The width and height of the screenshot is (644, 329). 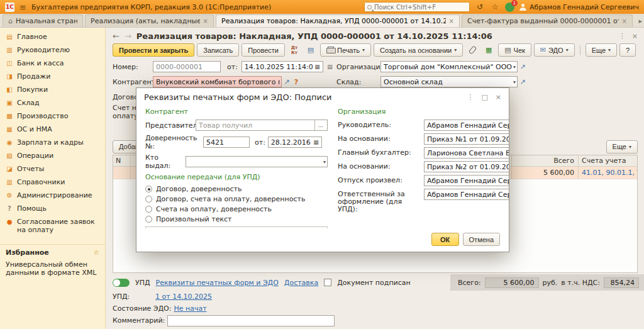 I want to click on date-field: 14.10.2025 11:14:06 ▦, so click(x=282, y=67).